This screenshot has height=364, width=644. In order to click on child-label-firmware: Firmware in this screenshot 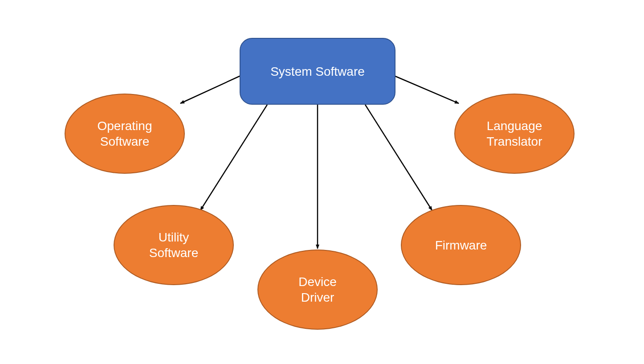, I will do `click(461, 245)`.